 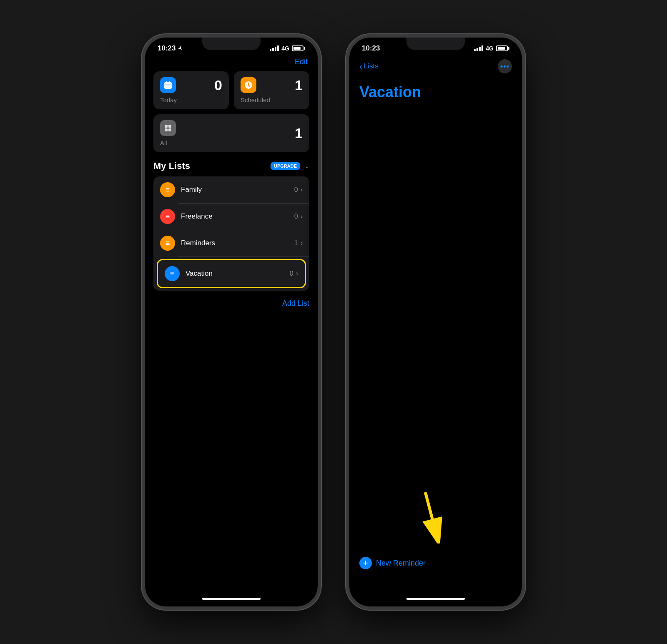 What do you see at coordinates (274, 48) in the screenshot?
I see `signal-icon` at bounding box center [274, 48].